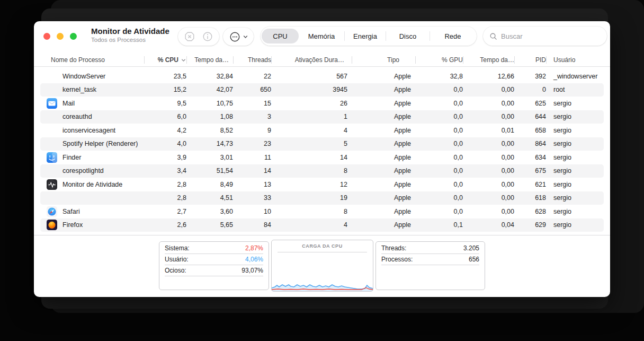 The width and height of the screenshot is (644, 341). Describe the element at coordinates (102, 103) in the screenshot. I see `process-name: Mail` at that location.